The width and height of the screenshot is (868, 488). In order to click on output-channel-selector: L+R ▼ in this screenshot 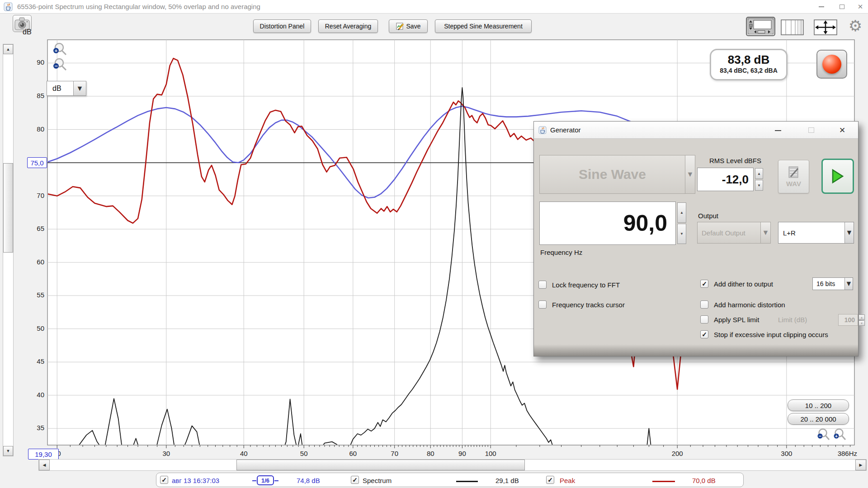, I will do `click(816, 233)`.